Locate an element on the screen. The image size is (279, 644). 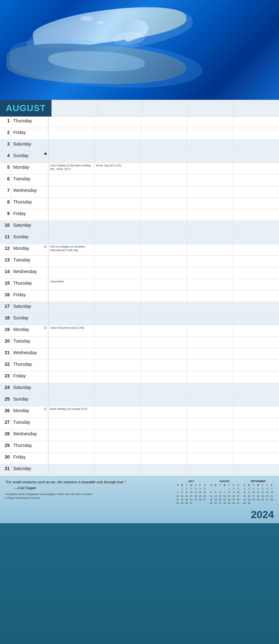
mini-cal-cell: 1 is located at coordinates (229, 489).